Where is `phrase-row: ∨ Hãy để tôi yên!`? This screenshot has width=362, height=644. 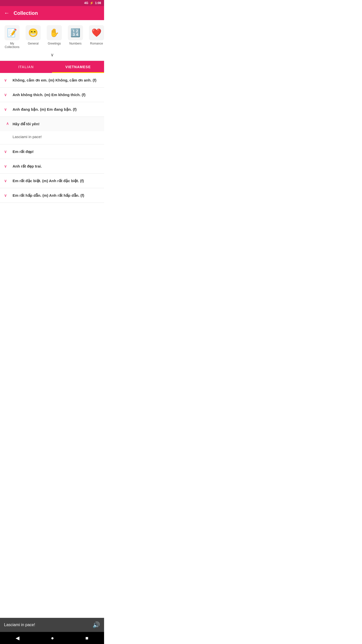 phrase-row: ∨ Hãy để tôi yên! is located at coordinates (52, 124).